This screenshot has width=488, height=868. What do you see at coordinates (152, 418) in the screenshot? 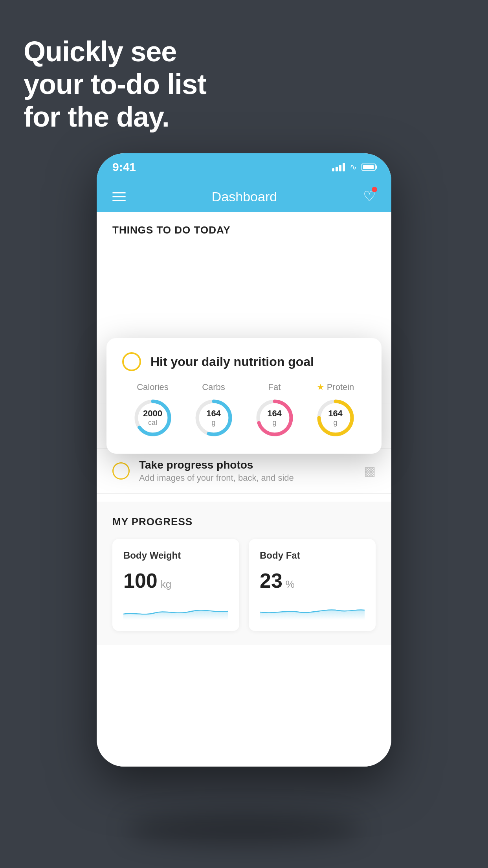
I see `calories-center: 2000 cal` at bounding box center [152, 418].